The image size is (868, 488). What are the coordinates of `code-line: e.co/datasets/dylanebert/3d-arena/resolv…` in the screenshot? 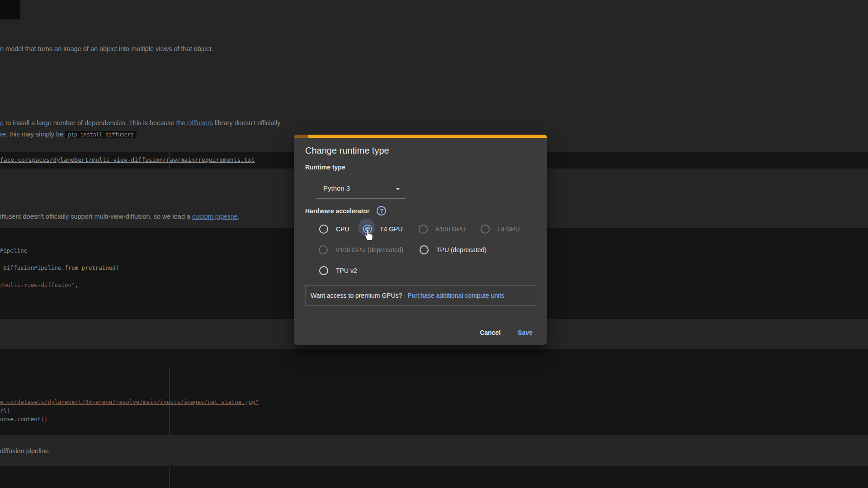 It's located at (129, 402).